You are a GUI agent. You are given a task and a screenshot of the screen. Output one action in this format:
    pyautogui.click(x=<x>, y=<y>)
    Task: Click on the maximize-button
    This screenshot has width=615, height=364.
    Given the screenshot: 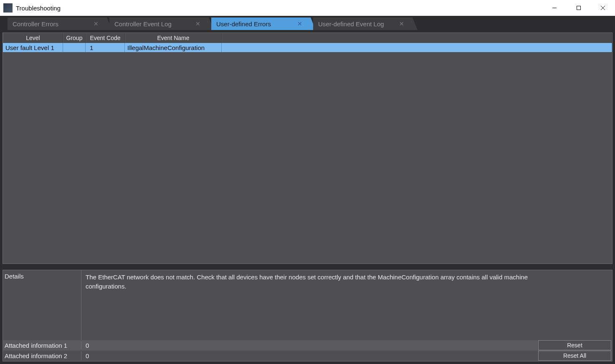 What is the action you would take?
    pyautogui.click(x=579, y=8)
    